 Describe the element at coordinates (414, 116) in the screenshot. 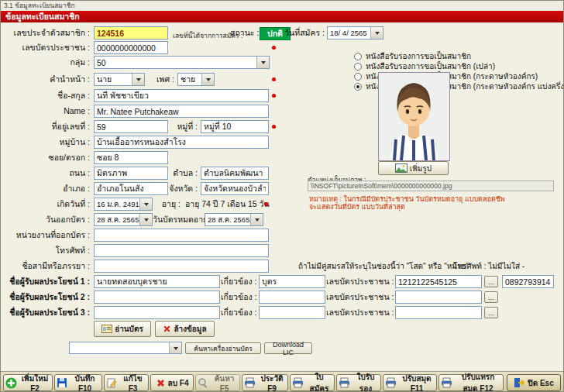

I see `avatar` at that location.